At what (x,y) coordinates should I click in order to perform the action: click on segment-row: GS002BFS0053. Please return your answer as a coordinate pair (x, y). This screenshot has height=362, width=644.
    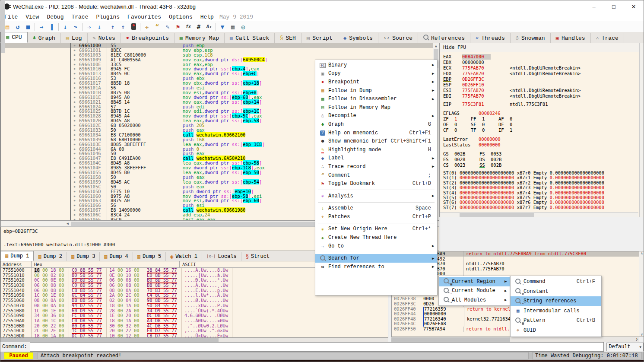
    Looking at the image, I should click on (543, 154).